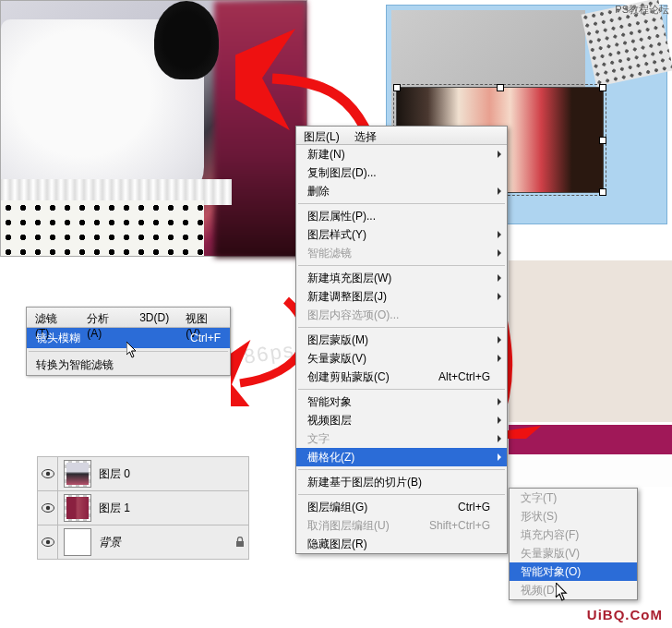  I want to click on menu-item-label: 新建基于图层的切片(B), so click(365, 482).